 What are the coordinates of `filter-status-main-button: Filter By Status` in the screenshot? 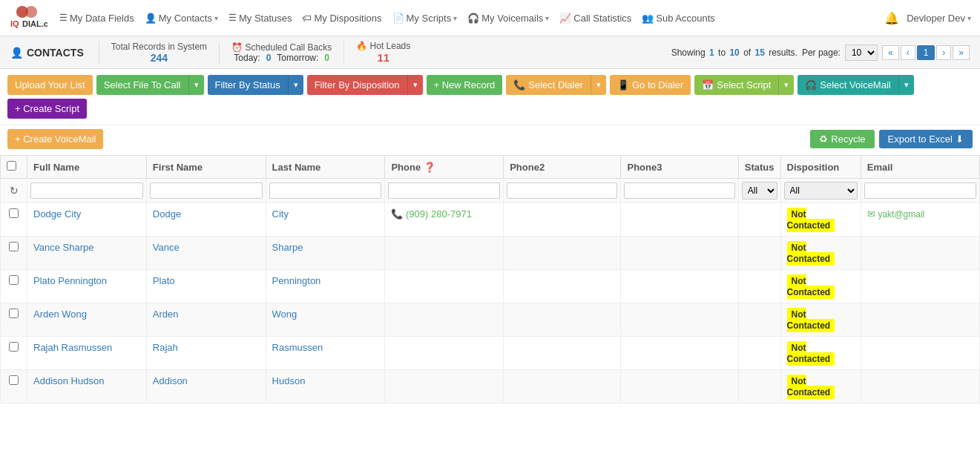 It's located at (248, 85).